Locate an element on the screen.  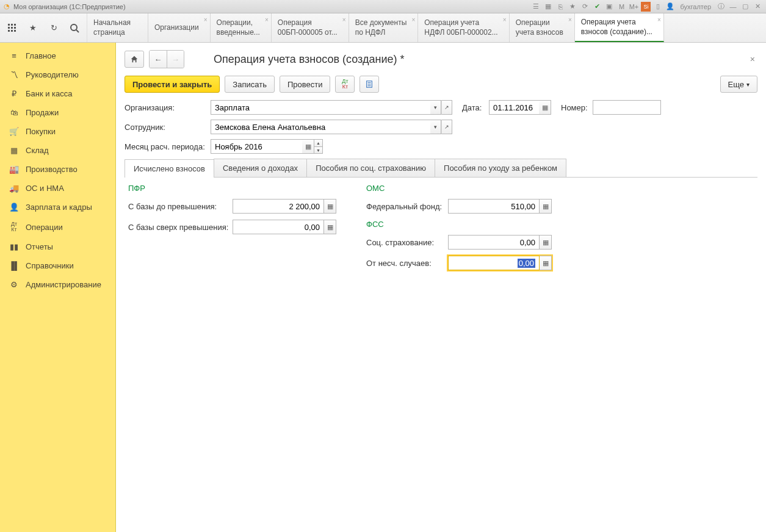
subtab-social-benefits: Пособия по соц. страхованию is located at coordinates (371, 168).